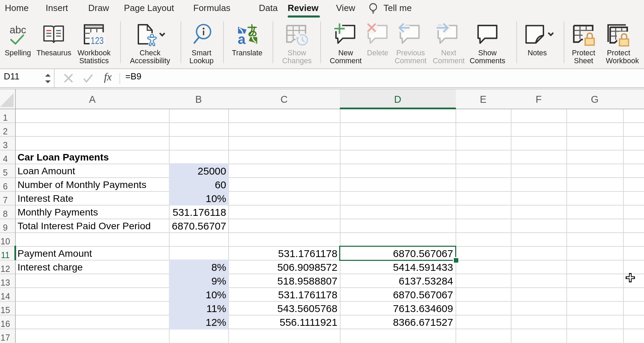 The height and width of the screenshot is (343, 644). What do you see at coordinates (242, 39) in the screenshot?
I see `svg-text: a` at bounding box center [242, 39].